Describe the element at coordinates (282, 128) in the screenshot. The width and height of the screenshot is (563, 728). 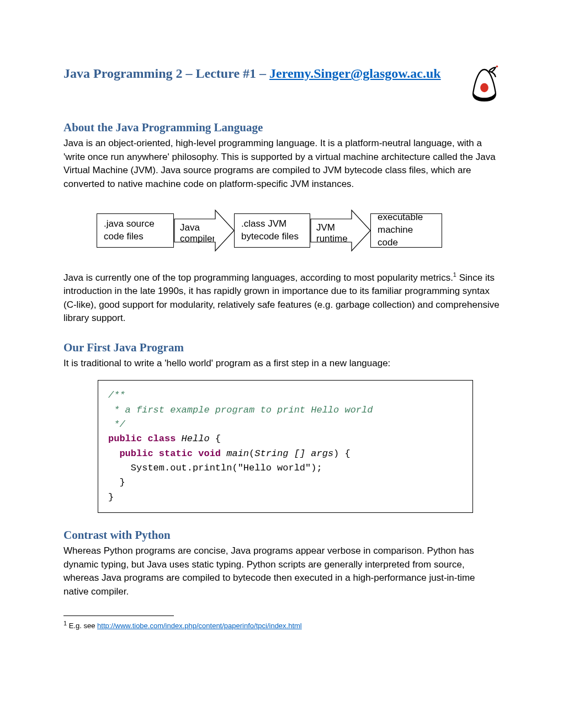
I see `section-heading-about: About the Java Programming Language` at that location.